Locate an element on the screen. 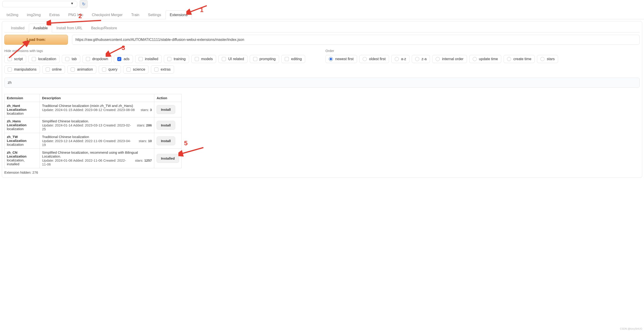  table-row: zh_Hans LocalizationlocalizationSimplifi… is located at coordinates (93, 125).